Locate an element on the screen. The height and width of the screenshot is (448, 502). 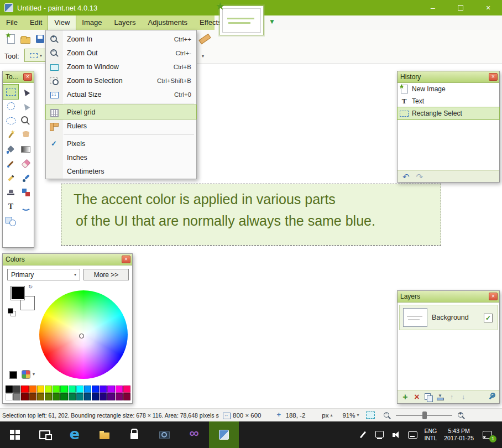
menu-item-pixel-grid: Pixel grid is located at coordinates (121, 112).